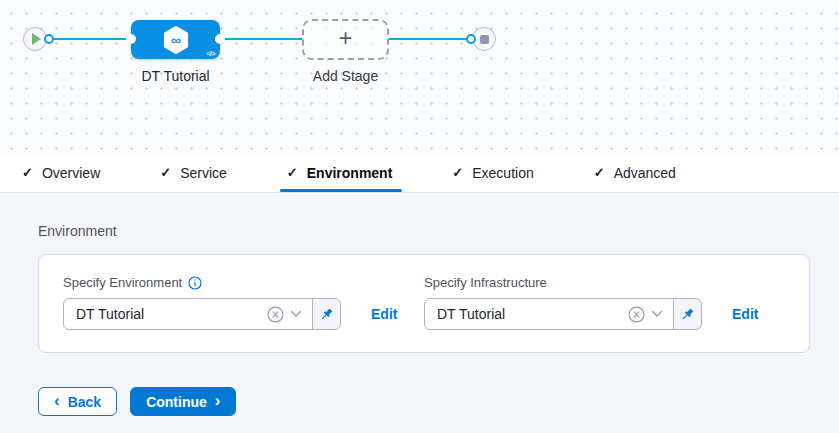 The width and height of the screenshot is (839, 433). Describe the element at coordinates (204, 173) in the screenshot. I see `tab-label: Service` at that location.